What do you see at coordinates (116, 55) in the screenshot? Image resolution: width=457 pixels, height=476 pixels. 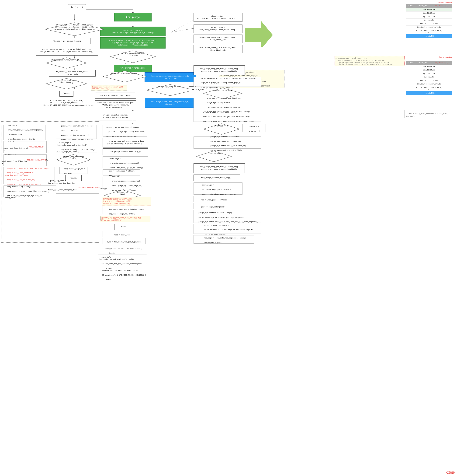 I see `label-f-truncate: F` at bounding box center [116, 55].